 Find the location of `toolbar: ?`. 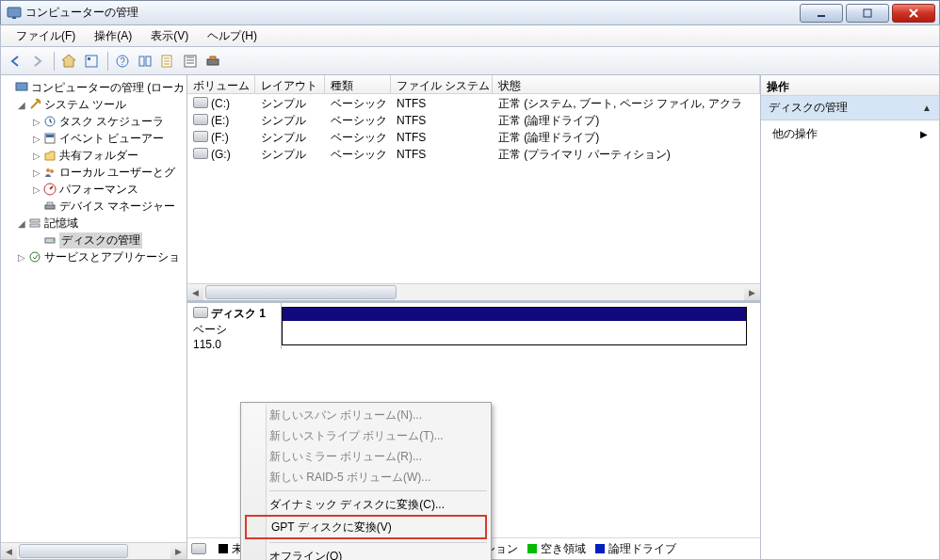

toolbar: ? is located at coordinates (470, 61).